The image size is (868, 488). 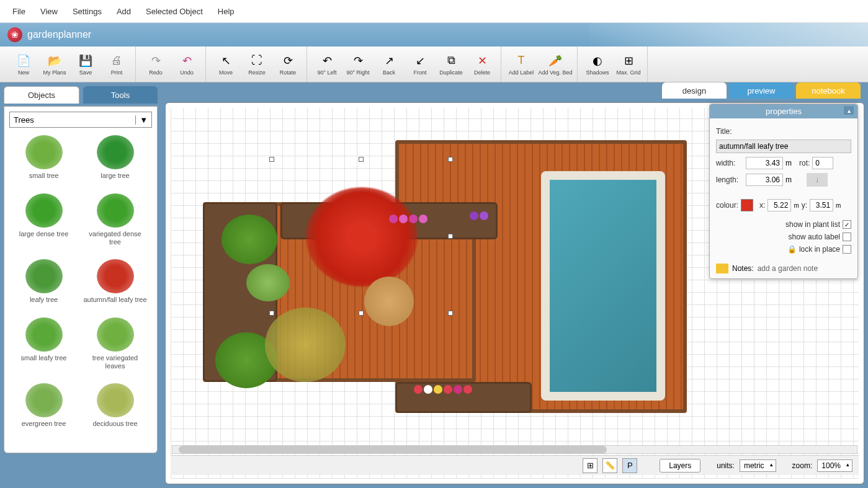 What do you see at coordinates (680, 466) in the screenshot?
I see `layers-button: Layers` at bounding box center [680, 466].